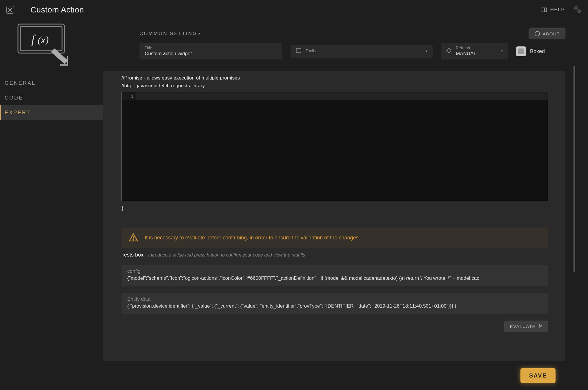 The image size is (588, 390). Describe the element at coordinates (52, 98) in the screenshot. I see `nav-item-code: CODE` at that location.